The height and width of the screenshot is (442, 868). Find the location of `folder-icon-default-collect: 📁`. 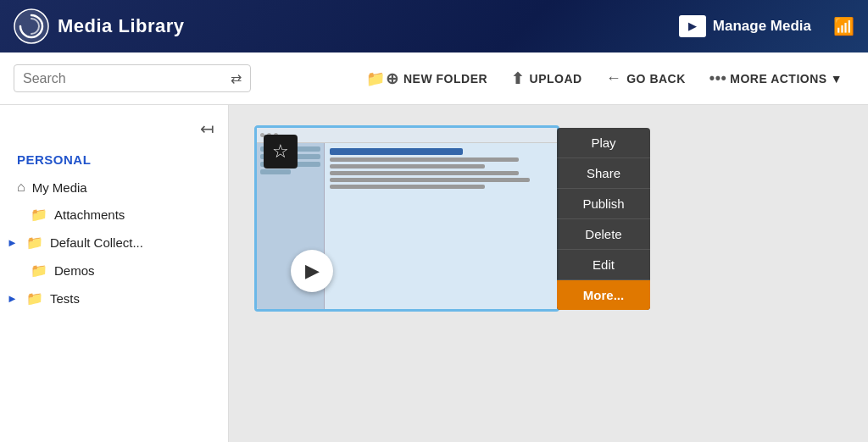

folder-icon-default-collect: 📁 is located at coordinates (35, 242).